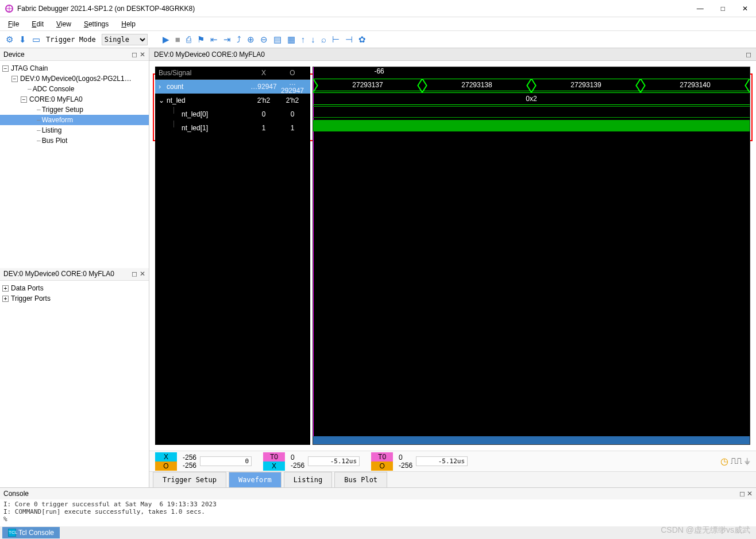 Image resolution: width=756 pixels, height=539 pixels. I want to click on tcl-icon: TCL, so click(12, 533).